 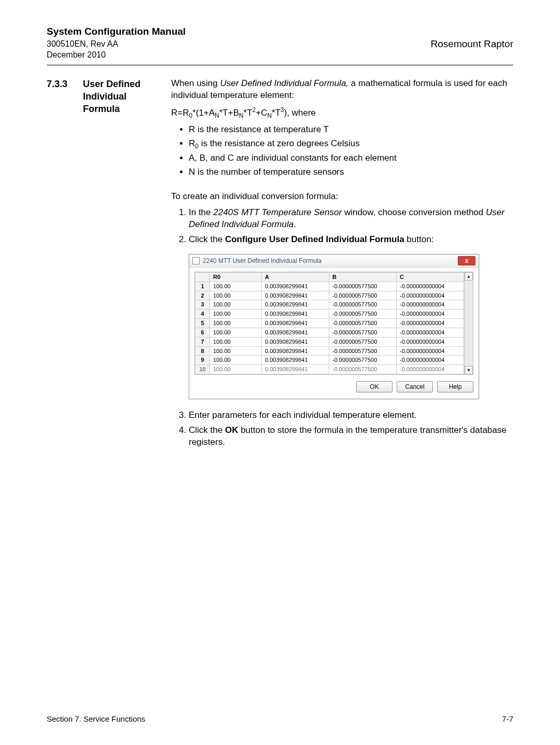 I want to click on scroll-down-icon: ▼, so click(x=469, y=370).